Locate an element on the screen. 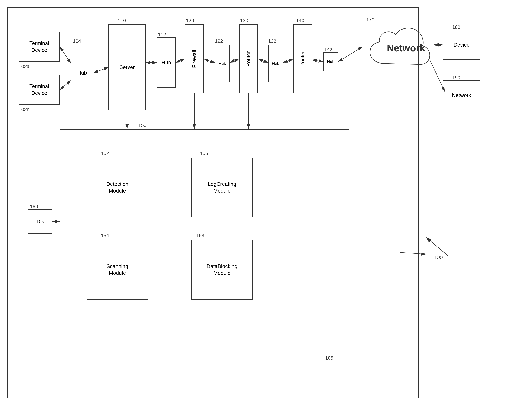  router-140: Router is located at coordinates (303, 59).